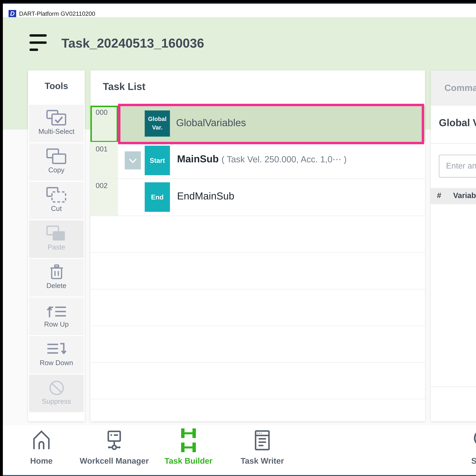  I want to click on status-icon, so click(474, 440).